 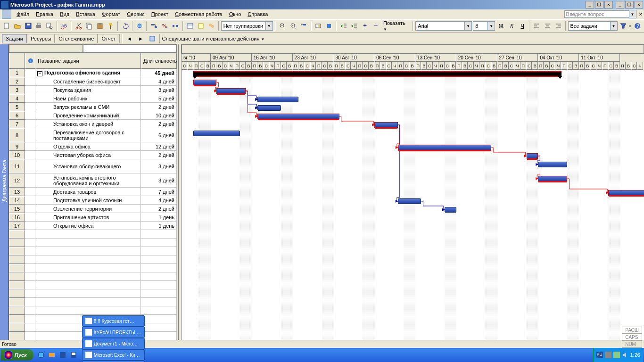 I want to click on row-duration: 10 дней, so click(x=159, y=115).